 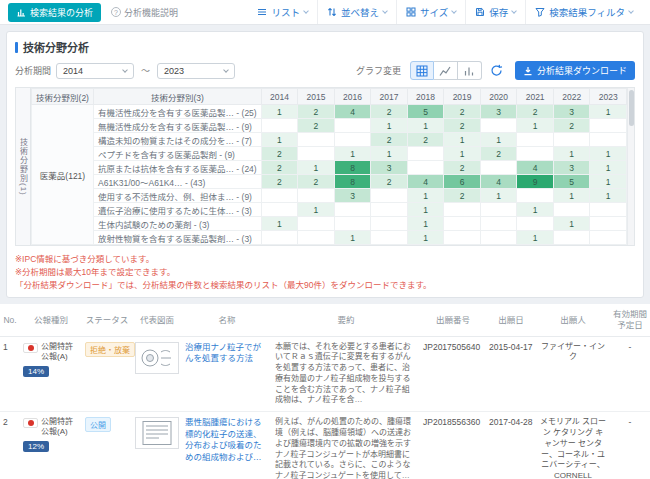 What do you see at coordinates (36, 372) in the screenshot?
I see `score-badge: 14%` at bounding box center [36, 372].